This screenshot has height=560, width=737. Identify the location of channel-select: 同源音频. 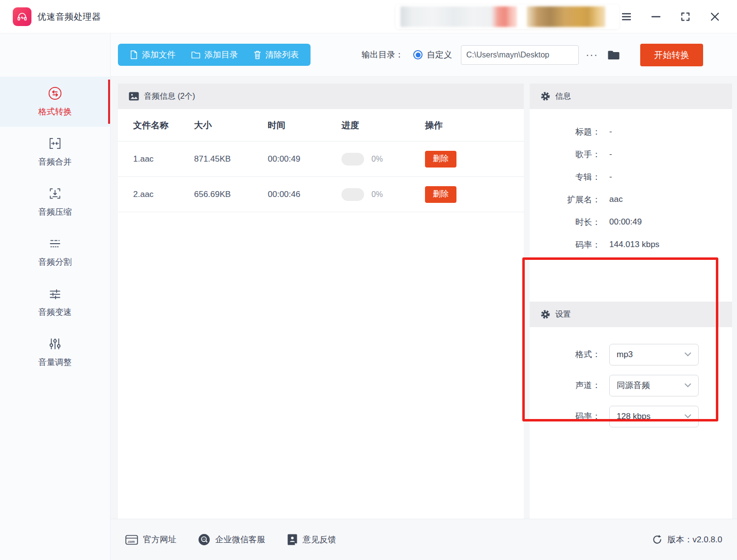
(654, 386).